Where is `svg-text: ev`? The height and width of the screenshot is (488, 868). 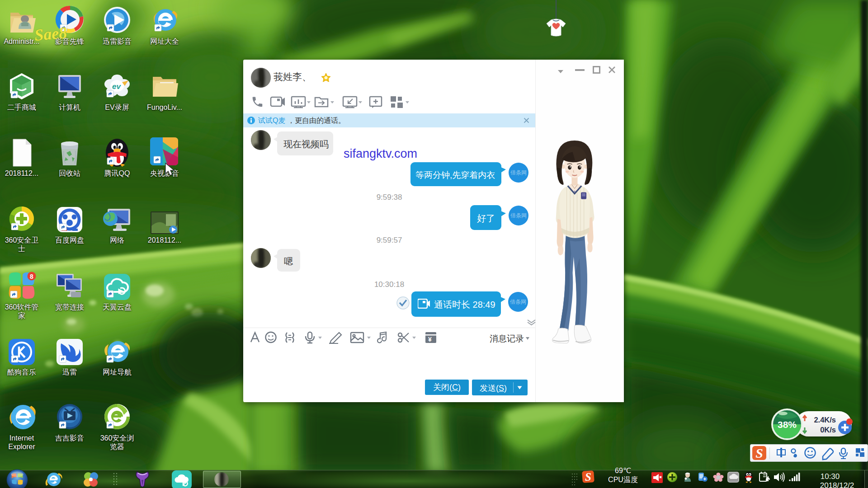 svg-text: ev is located at coordinates (117, 87).